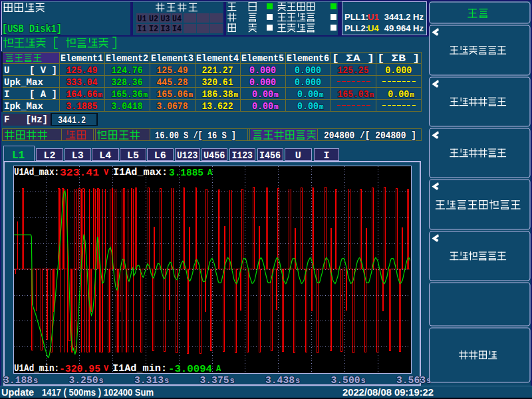 The height and width of the screenshot is (399, 532). What do you see at coordinates (18, 380) in the screenshot?
I see `svg-text: 3.188` at bounding box center [18, 380].